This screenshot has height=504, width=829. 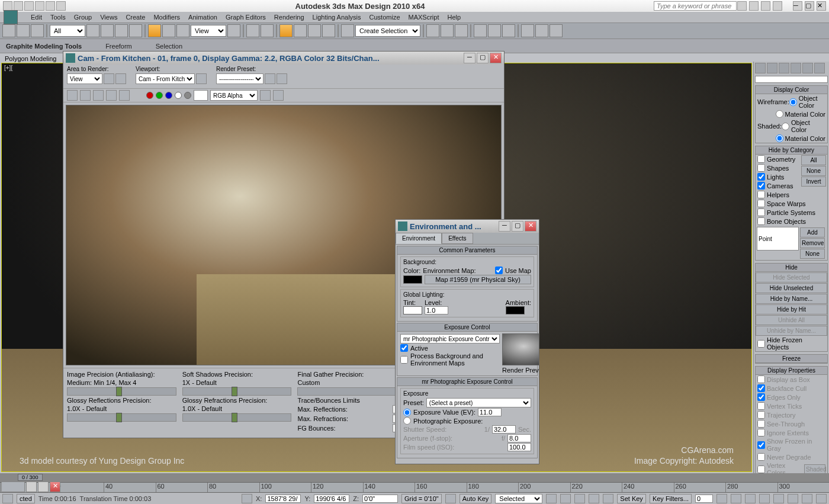 What do you see at coordinates (761, 424) in the screenshot?
I see `dp-seethrough-check` at bounding box center [761, 424].